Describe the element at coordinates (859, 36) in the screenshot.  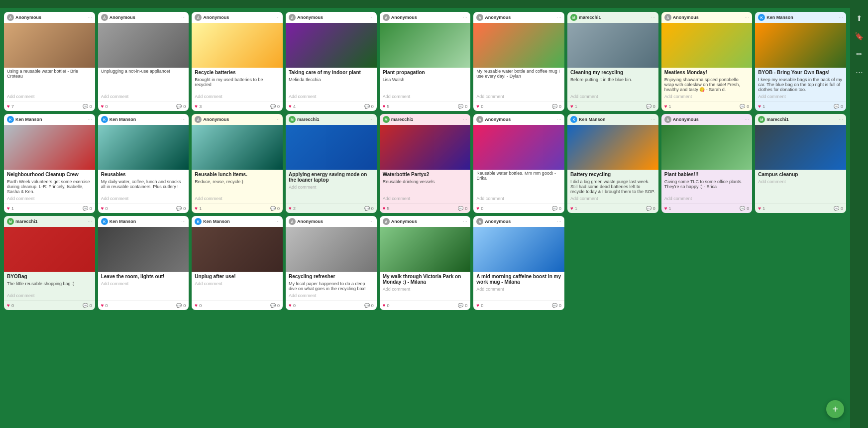
I see `bookmark-icon: 🔖` at that location.